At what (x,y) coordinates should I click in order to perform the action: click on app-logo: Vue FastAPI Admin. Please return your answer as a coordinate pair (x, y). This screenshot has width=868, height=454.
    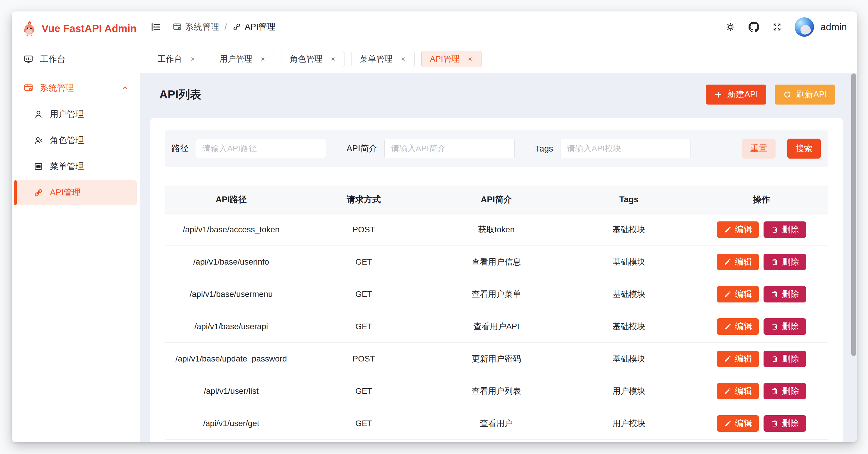
    Looking at the image, I should click on (76, 24).